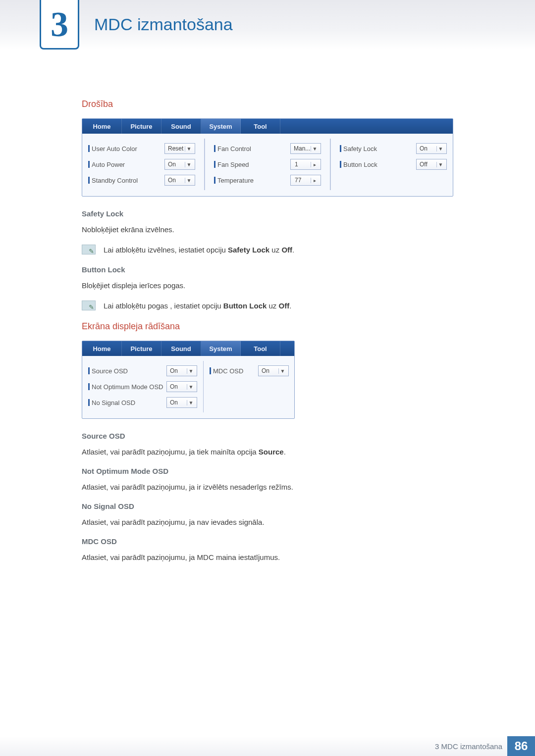  I want to click on label-standby-control: Standby Control, so click(115, 180).